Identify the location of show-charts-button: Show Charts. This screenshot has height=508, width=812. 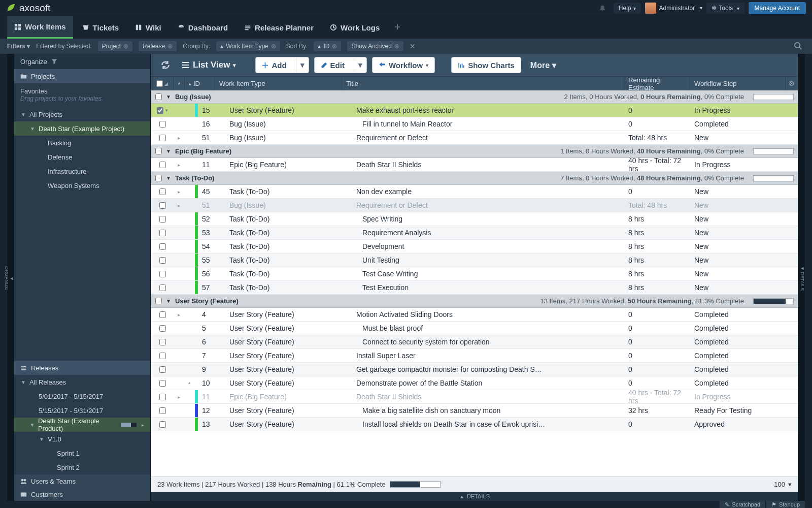
(486, 65).